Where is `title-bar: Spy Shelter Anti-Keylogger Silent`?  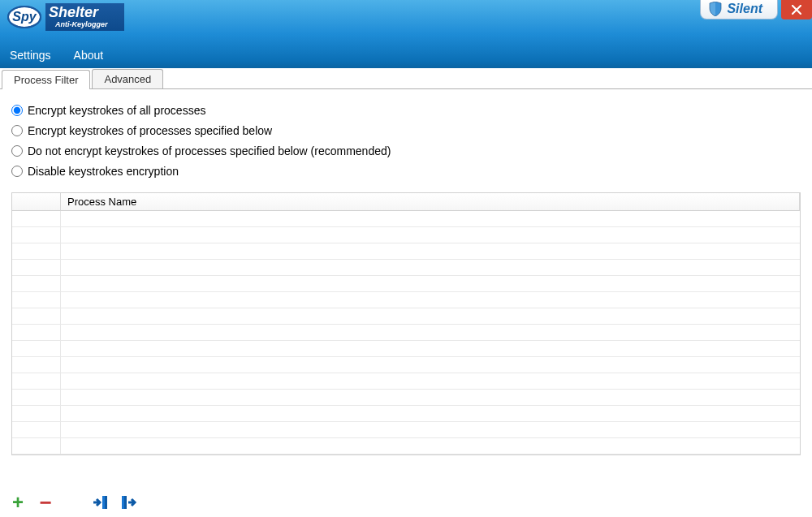
title-bar: Spy Shelter Anti-Keylogger Silent is located at coordinates (406, 17).